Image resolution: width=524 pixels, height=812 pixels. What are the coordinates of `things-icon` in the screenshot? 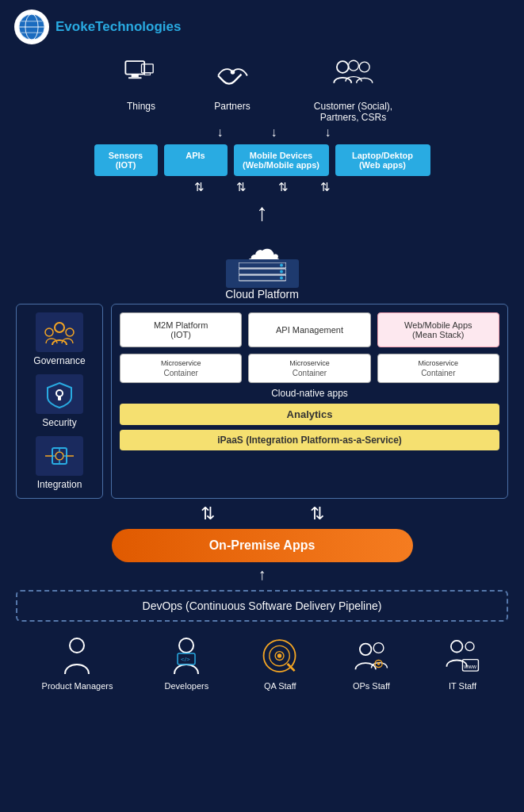 It's located at (141, 76).